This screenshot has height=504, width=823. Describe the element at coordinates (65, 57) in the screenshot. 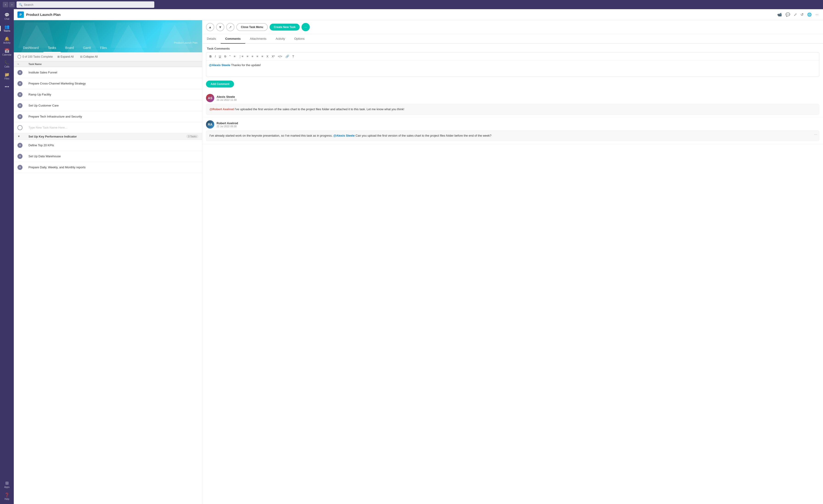

I see `expand-all-button: ⊞ Expand All` at that location.